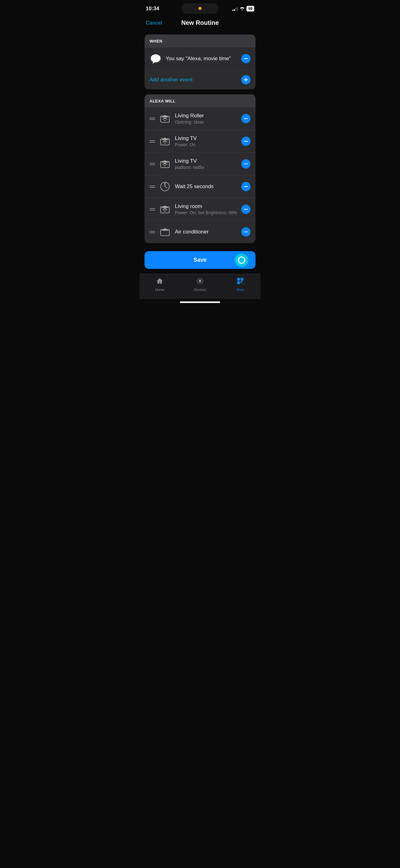 Image resolution: width=400 pixels, height=868 pixels. I want to click on action-item-1: Living Roller Opening: close, so click(200, 119).